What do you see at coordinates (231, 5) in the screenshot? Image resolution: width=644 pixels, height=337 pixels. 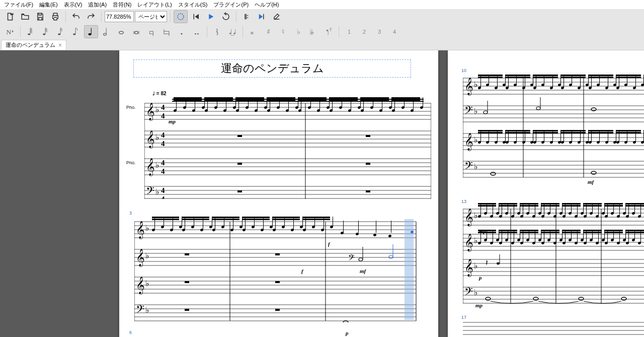 I see `menu-plugins: プラグイン(P)` at bounding box center [231, 5].